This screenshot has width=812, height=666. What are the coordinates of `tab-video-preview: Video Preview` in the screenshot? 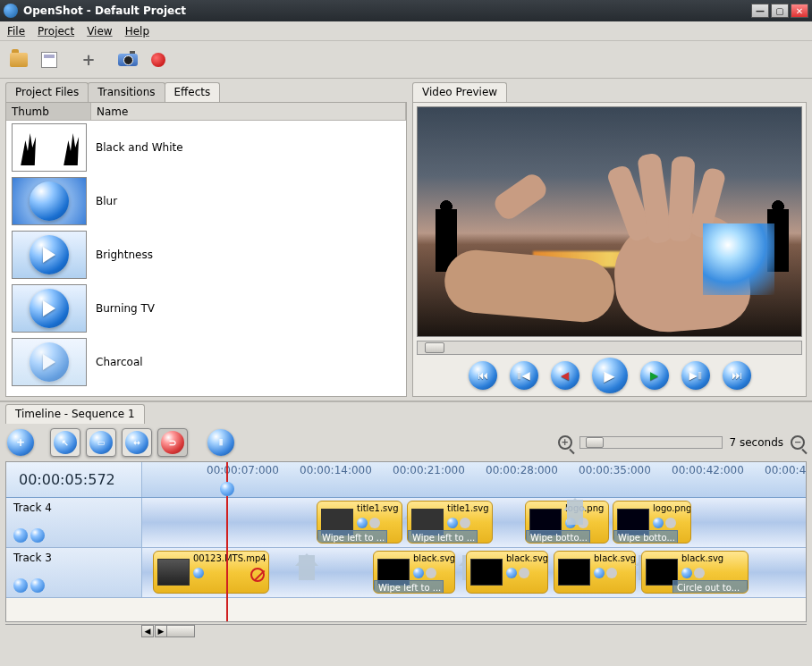 It's located at (460, 92).